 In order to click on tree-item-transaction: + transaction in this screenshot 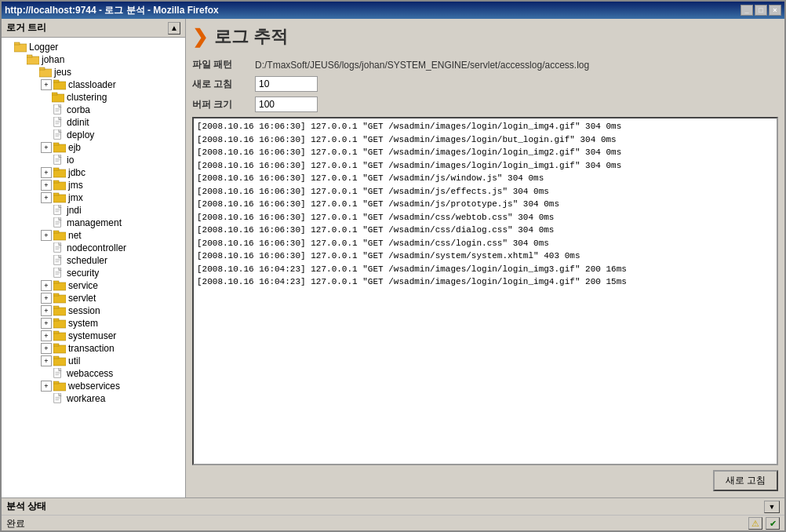, I will do `click(93, 348)`.